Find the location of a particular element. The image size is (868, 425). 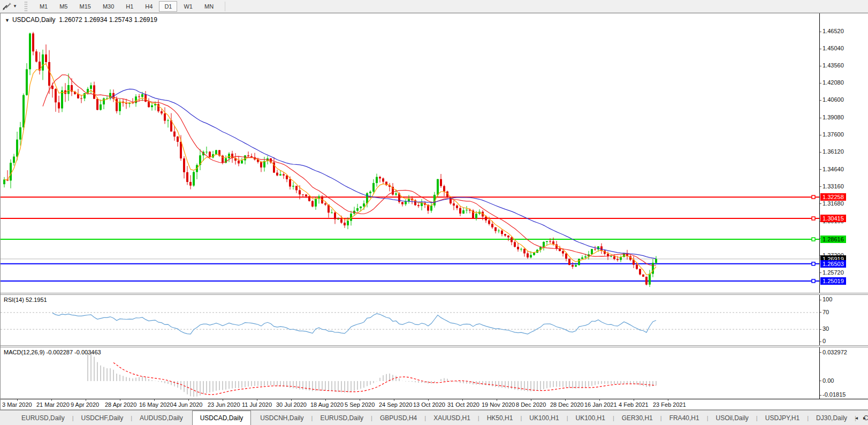

toolbar-separator is located at coordinates (225, 6).